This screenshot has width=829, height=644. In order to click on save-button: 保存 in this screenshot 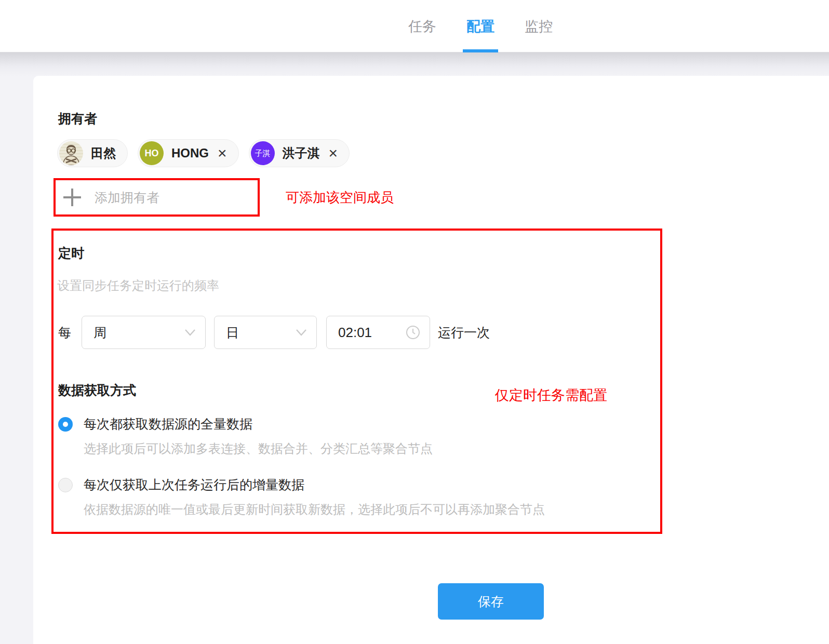, I will do `click(491, 601)`.